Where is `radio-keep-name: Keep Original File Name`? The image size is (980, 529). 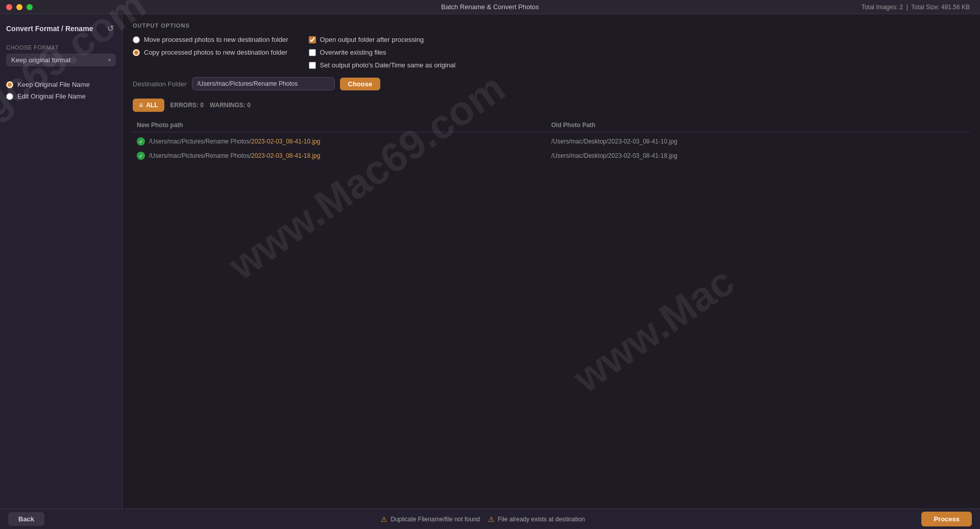 radio-keep-name: Keep Original File Name is located at coordinates (61, 85).